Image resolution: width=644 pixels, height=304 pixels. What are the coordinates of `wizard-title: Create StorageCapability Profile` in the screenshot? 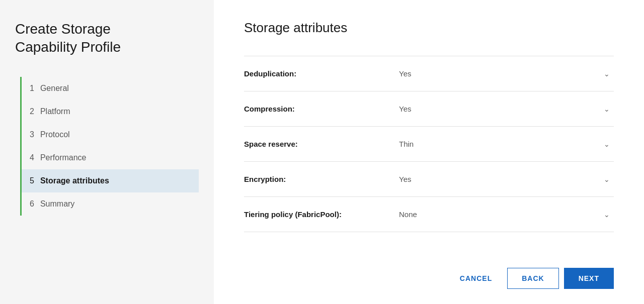 It's located at (107, 38).